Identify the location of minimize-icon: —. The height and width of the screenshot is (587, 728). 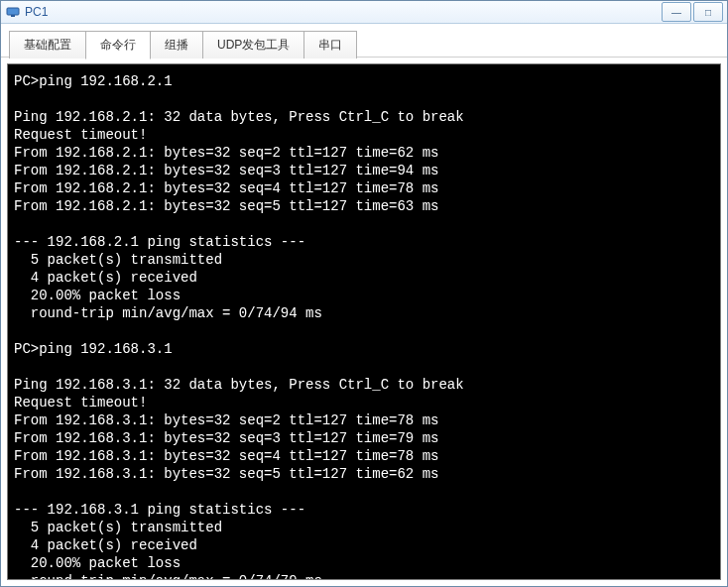
(676, 12).